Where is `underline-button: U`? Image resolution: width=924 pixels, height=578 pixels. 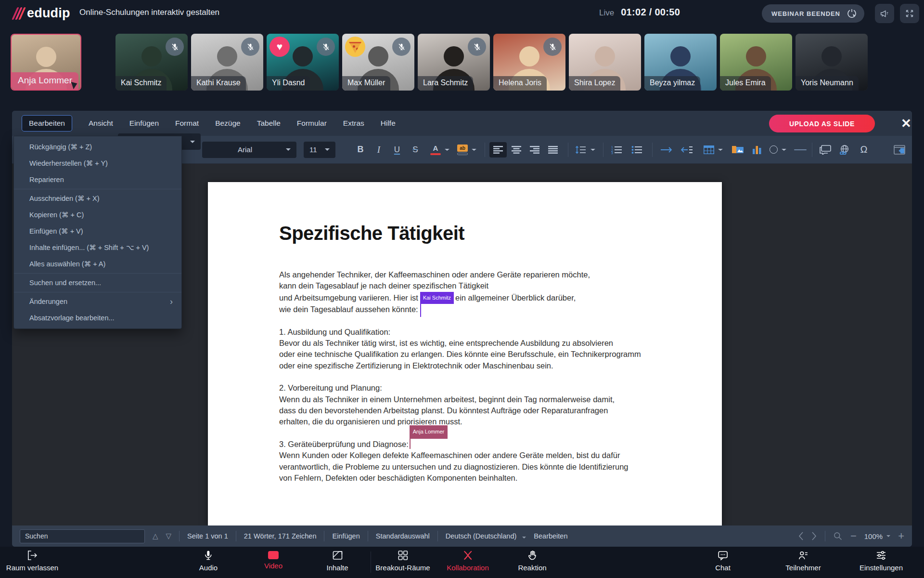 underline-button: U is located at coordinates (397, 150).